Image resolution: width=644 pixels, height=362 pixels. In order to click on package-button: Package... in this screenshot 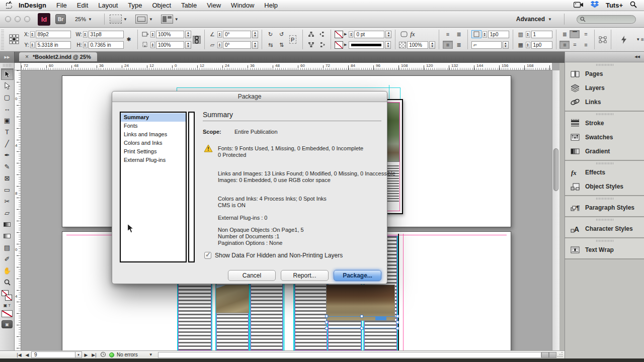, I will do `click(357, 276)`.